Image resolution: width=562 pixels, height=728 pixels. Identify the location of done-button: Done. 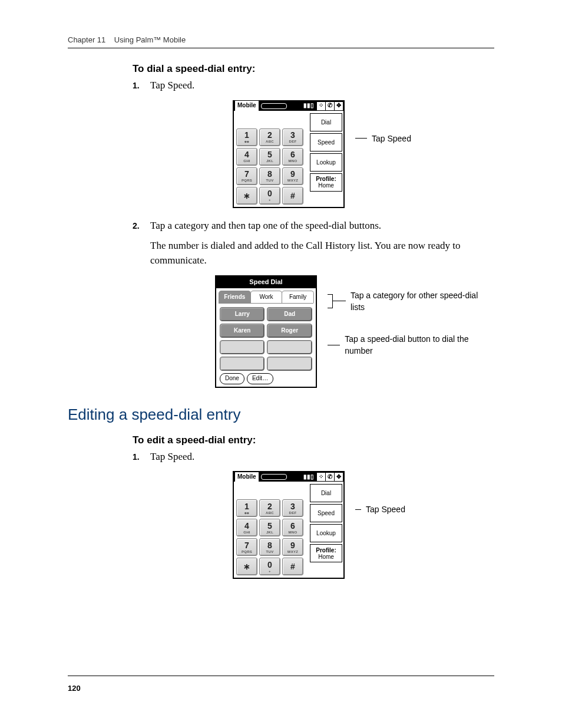
(232, 378).